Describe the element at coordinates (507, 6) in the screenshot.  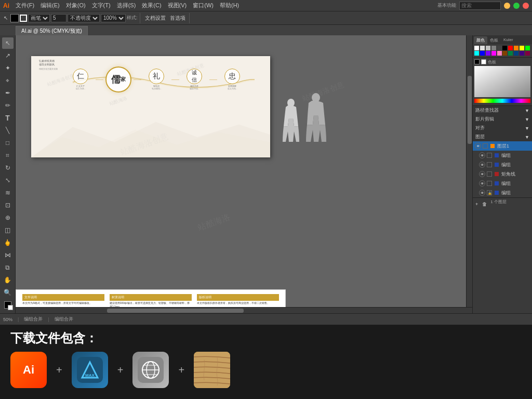
I see `minimize-button` at that location.